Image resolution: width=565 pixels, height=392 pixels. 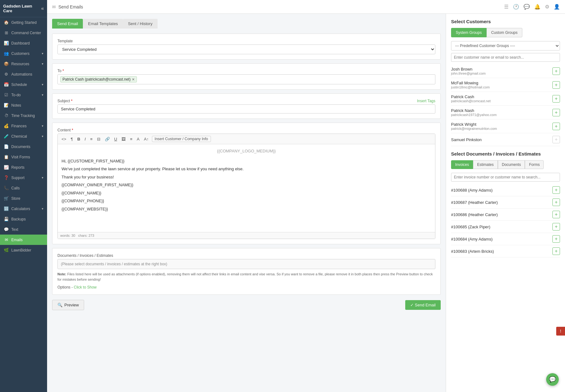 What do you see at coordinates (181, 139) in the screenshot?
I see `toolbar-insert-info: Insert Customer / Company Info` at bounding box center [181, 139].